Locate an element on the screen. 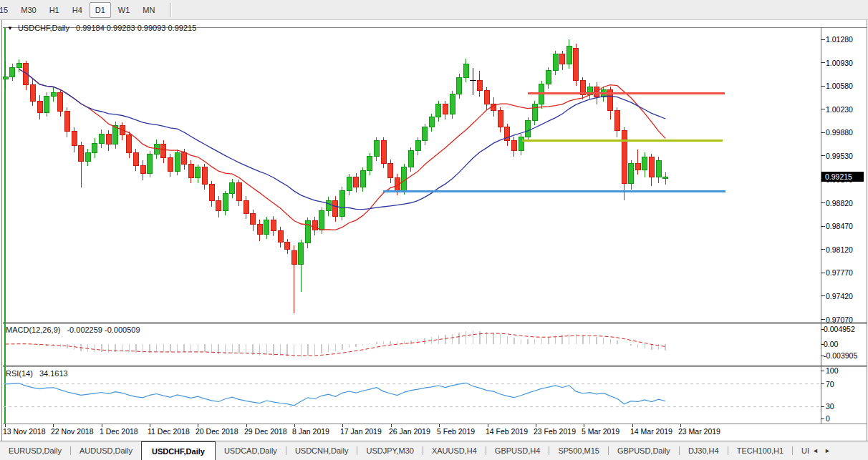 The image size is (868, 460). tab-dj30-h4: DJ30,H4 is located at coordinates (703, 451).